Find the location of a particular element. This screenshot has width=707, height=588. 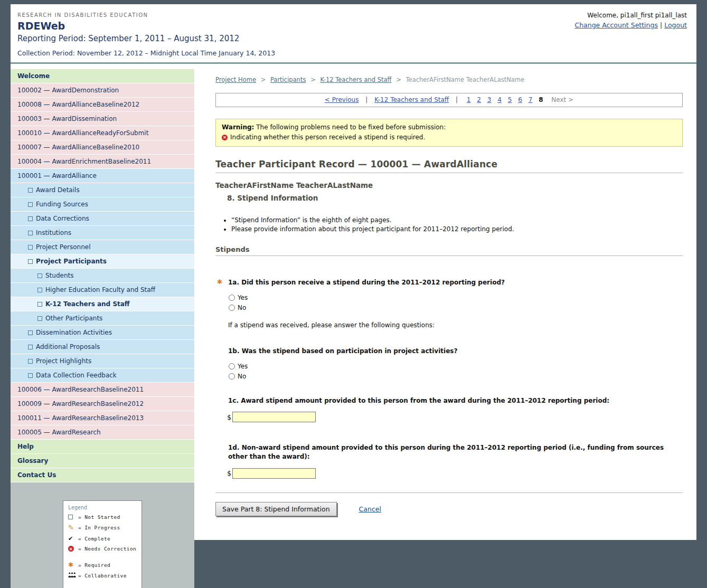

question-1d-label: 1d. Non-award stipend amount provided to… is located at coordinates (446, 452).